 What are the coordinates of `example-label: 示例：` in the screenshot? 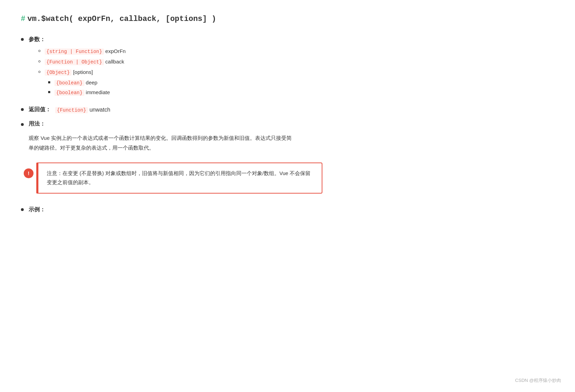 It's located at (37, 210).